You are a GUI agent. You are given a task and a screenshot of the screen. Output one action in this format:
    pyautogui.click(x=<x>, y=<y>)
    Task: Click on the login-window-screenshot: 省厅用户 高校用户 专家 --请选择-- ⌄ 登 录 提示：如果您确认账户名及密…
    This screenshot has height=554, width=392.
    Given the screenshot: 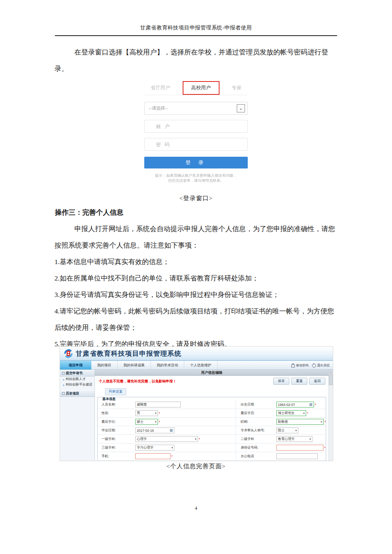 What is the action you would take?
    pyautogui.click(x=196, y=132)
    